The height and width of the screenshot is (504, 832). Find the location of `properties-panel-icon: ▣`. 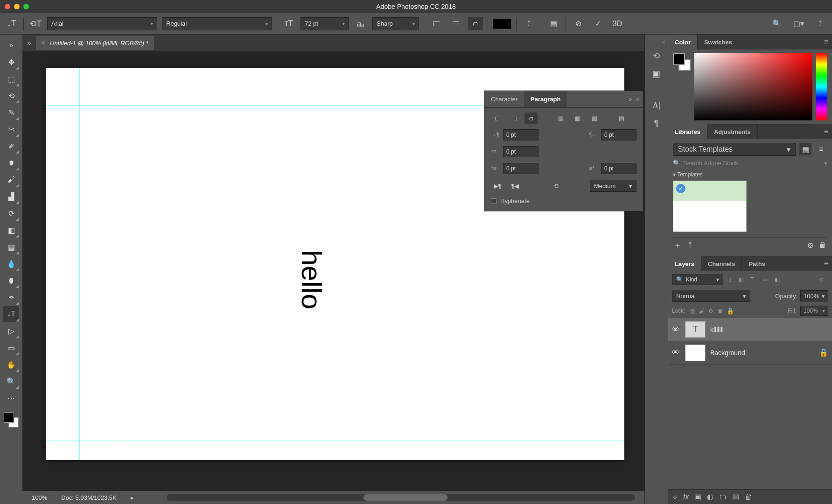

properties-panel-icon: ▣ is located at coordinates (657, 74).